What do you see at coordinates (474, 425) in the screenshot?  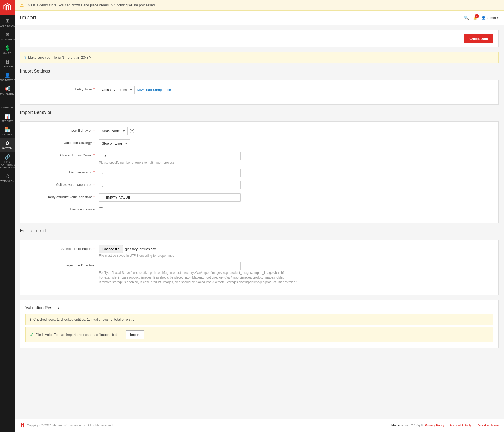 I see `footer-sep-2: |` at bounding box center [474, 425].